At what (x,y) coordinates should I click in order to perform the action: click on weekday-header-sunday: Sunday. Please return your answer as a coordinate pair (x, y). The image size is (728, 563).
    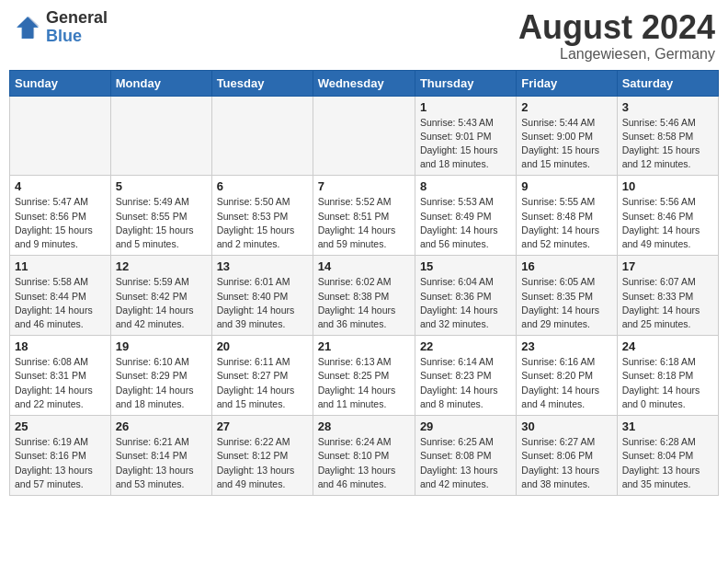
    Looking at the image, I should click on (61, 83).